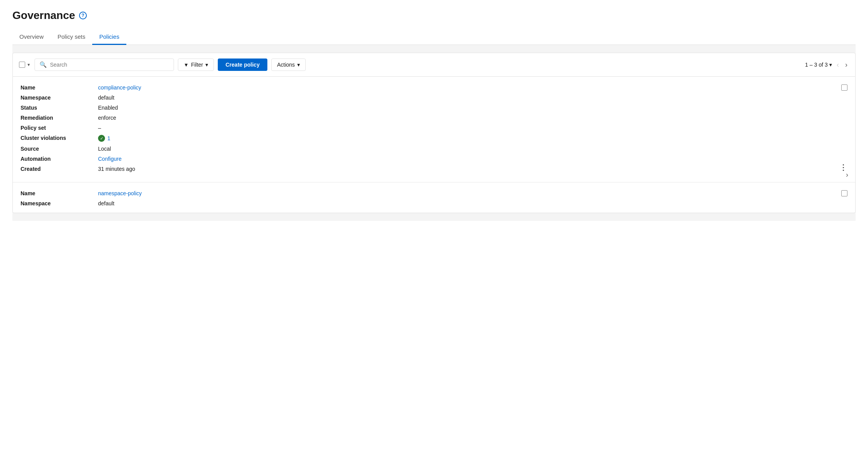  What do you see at coordinates (434, 169) in the screenshot?
I see `policy-row-created: Created 31 minutes ago` at bounding box center [434, 169].